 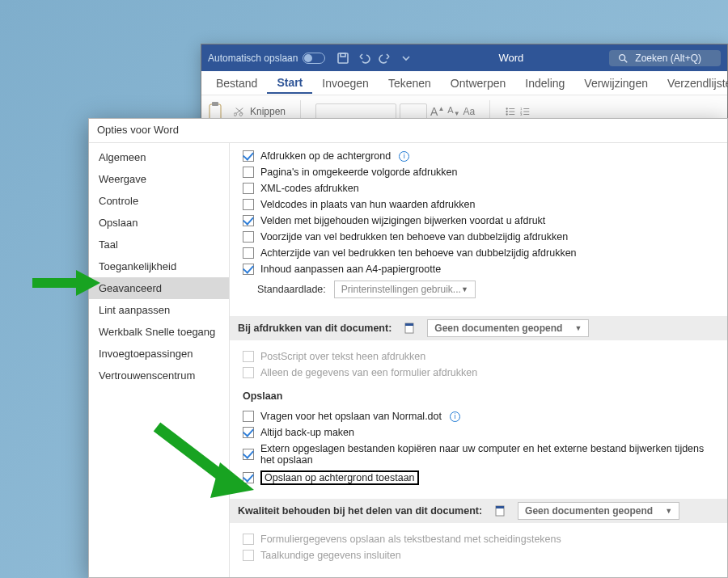 I want to click on standaardlade-combo: Printerinstellingen gebruik... ▼, so click(x=404, y=289).